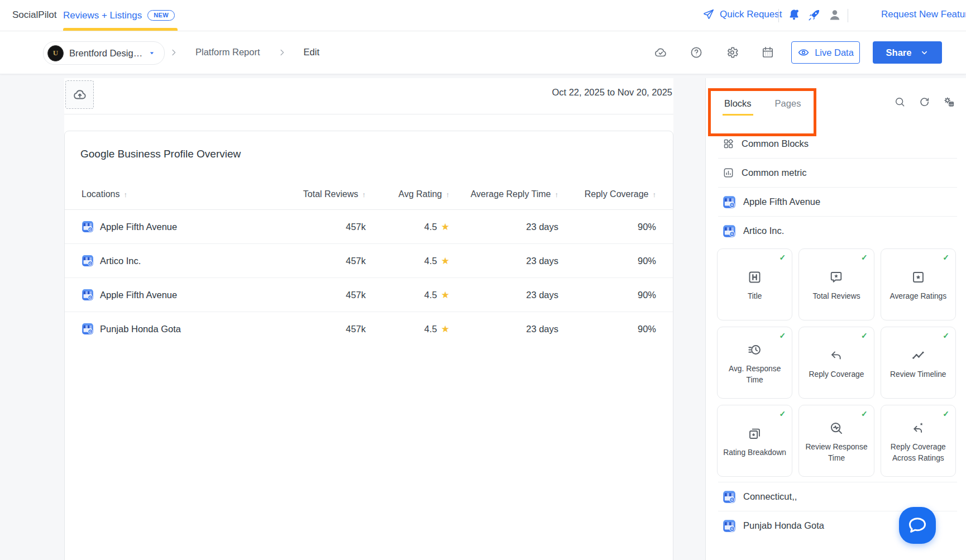  Describe the element at coordinates (751, 15) in the screenshot. I see `quick-request-label: Quick Request` at that location.